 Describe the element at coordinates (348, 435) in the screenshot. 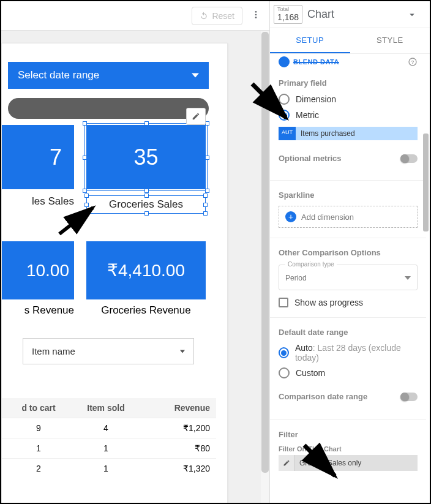

I see `section-filter: Filter` at that location.